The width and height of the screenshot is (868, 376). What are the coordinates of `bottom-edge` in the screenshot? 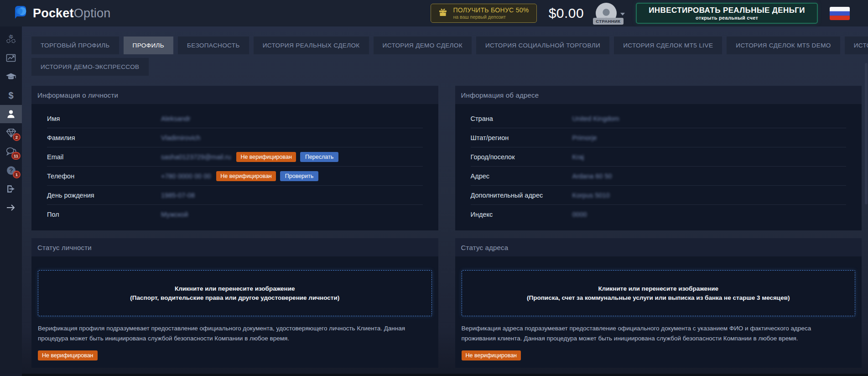 It's located at (434, 375).